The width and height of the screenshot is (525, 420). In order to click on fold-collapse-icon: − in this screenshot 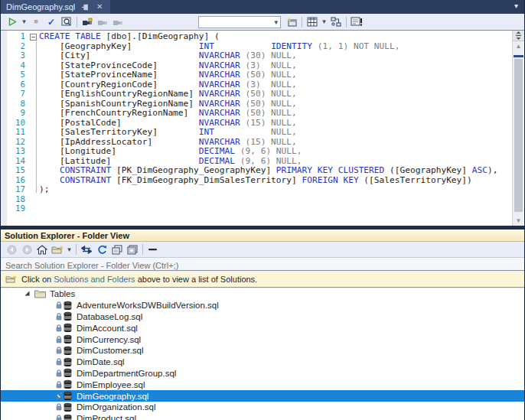, I will do `click(34, 37)`.